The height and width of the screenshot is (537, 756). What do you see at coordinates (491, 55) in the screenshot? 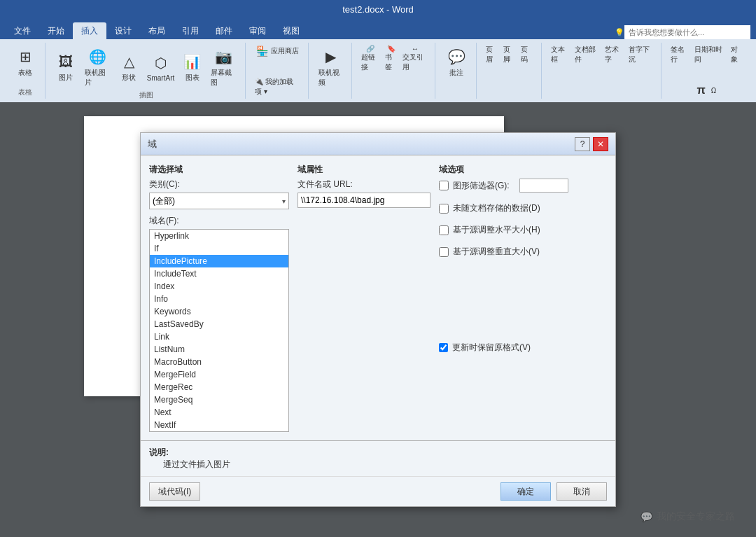
I see `header-label: 页眉` at bounding box center [491, 55].